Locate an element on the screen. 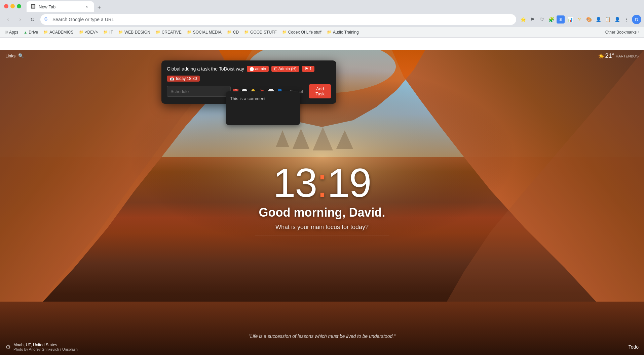  bookmark-social-label: SOCIAL MEDIA is located at coordinates (207, 32).